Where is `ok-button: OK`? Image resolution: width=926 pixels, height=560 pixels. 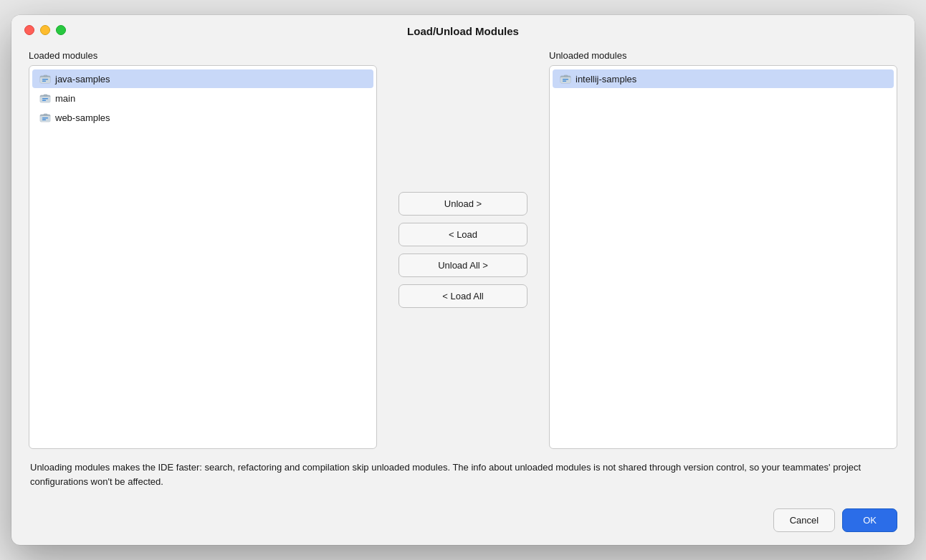
ok-button: OK is located at coordinates (870, 520).